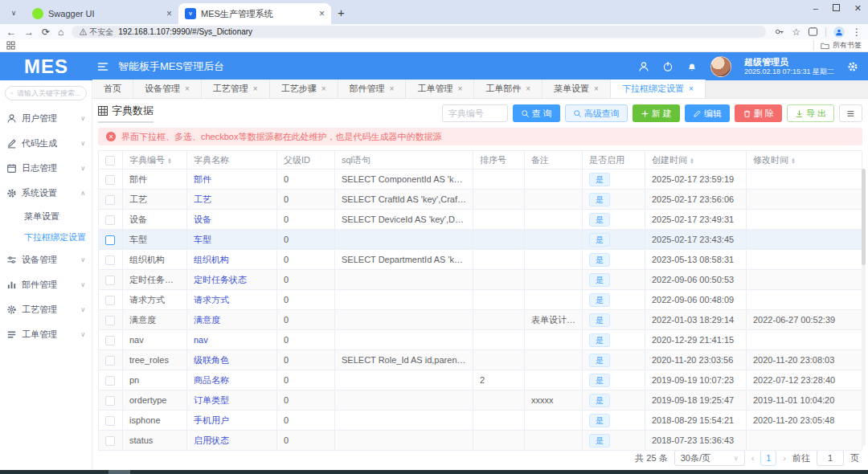 This screenshot has width=868, height=474. Describe the element at coordinates (211, 420) in the screenshot. I see `dict-name-link: 手机用户` at that location.